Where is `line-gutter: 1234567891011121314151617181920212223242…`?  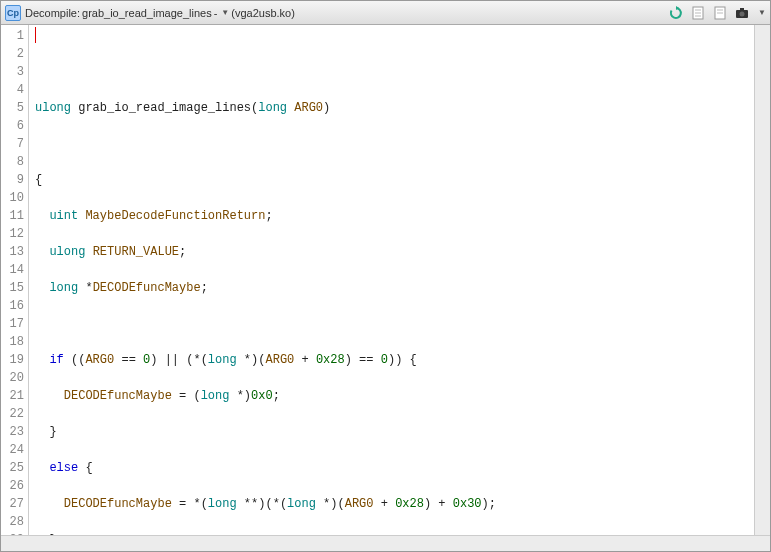
line-gutter: 1234567891011121314151617181920212223242… is located at coordinates (15, 280).